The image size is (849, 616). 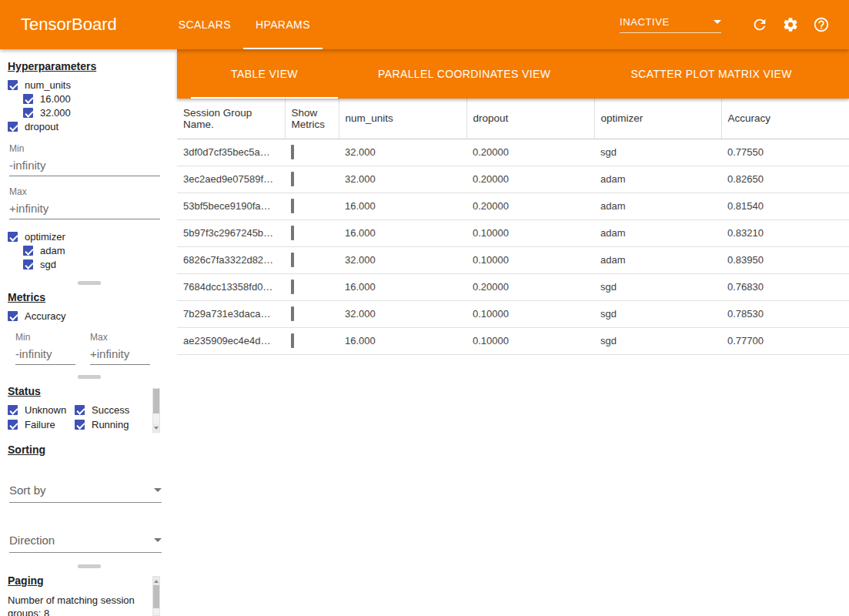 What do you see at coordinates (45, 316) in the screenshot?
I see `accuracy-label: Accuracy` at bounding box center [45, 316].